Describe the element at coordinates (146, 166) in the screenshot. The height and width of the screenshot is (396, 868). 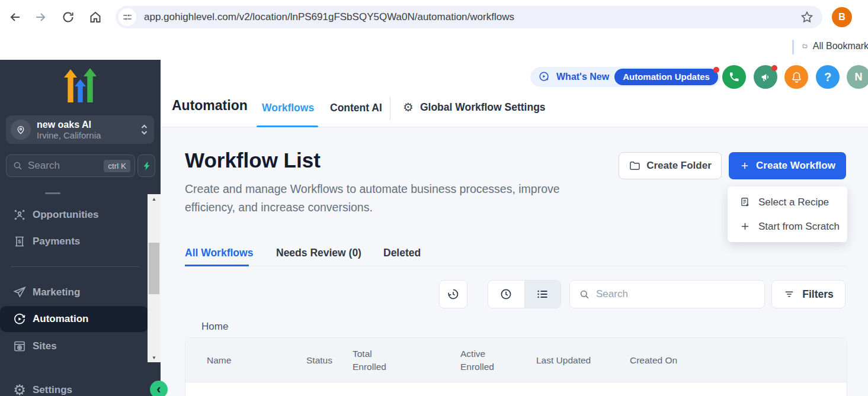
I see `quick-actions-button` at that location.